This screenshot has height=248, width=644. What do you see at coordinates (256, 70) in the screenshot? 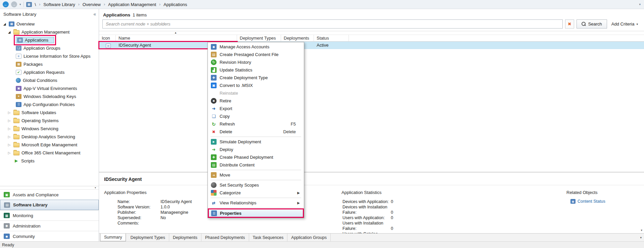
I see `menu-item-update-statistics: ▟ Update Statistics` at bounding box center [256, 70].